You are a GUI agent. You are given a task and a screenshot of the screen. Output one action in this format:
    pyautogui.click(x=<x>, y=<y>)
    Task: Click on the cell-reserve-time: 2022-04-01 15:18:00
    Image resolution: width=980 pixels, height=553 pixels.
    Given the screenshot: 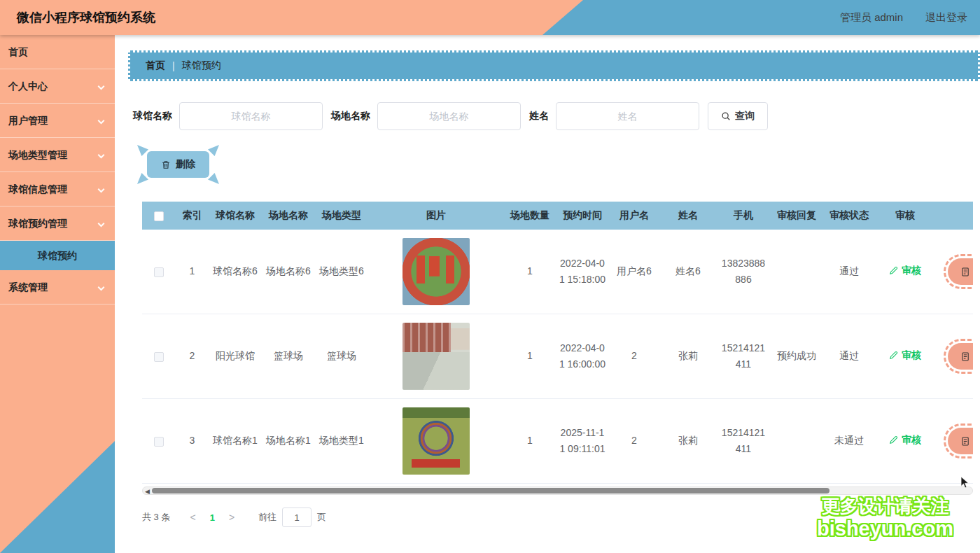 What is the action you would take?
    pyautogui.click(x=582, y=272)
    